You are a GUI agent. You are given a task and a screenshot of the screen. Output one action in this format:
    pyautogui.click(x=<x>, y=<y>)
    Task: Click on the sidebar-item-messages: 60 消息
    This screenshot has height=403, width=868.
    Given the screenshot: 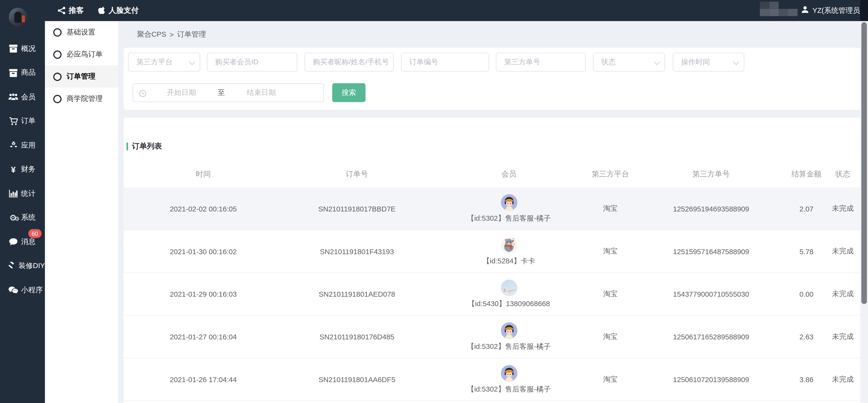 What is the action you would take?
    pyautogui.click(x=22, y=242)
    